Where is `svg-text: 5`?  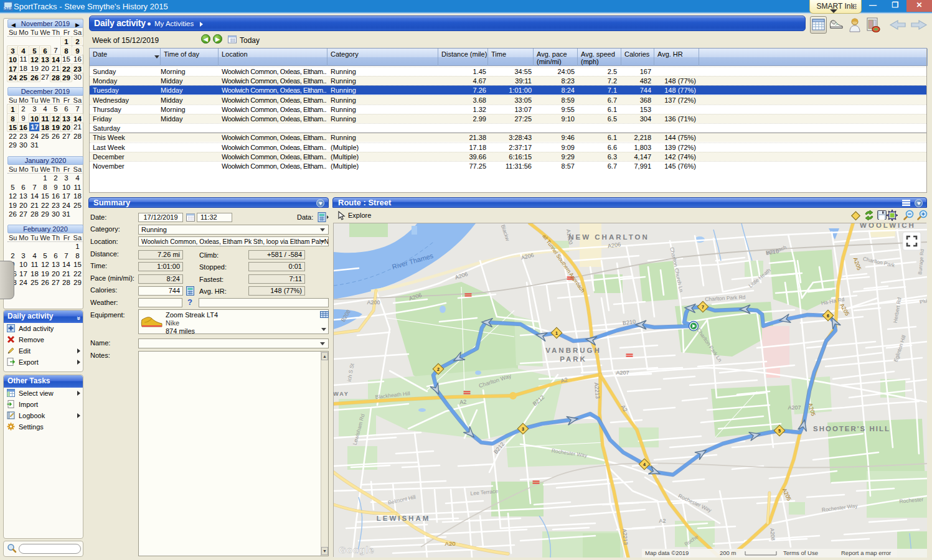 svg-text: 5 is located at coordinates (779, 431).